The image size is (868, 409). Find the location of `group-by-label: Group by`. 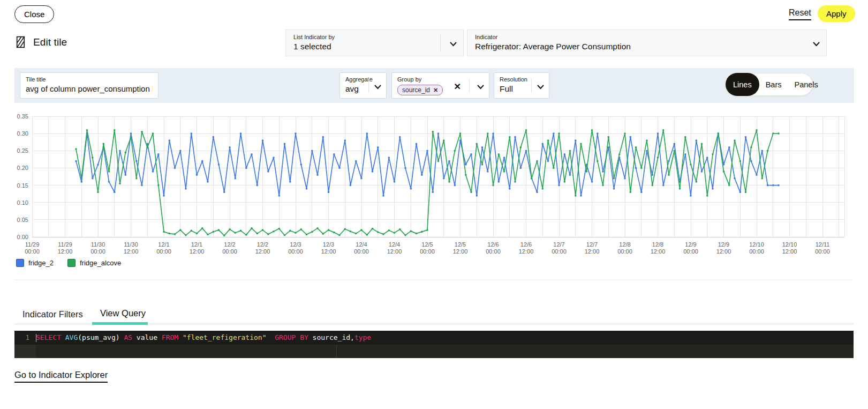

group-by-label: Group by is located at coordinates (440, 79).